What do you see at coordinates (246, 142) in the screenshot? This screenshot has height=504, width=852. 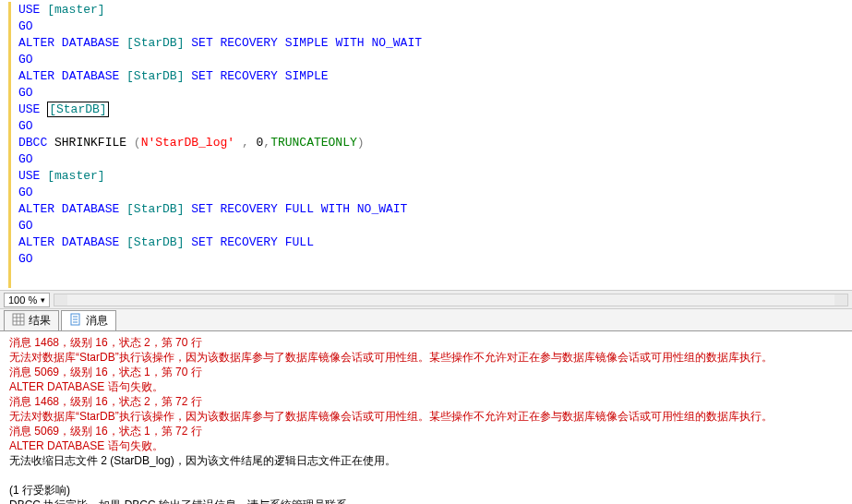 I see `code-token: ,` at bounding box center [246, 142].